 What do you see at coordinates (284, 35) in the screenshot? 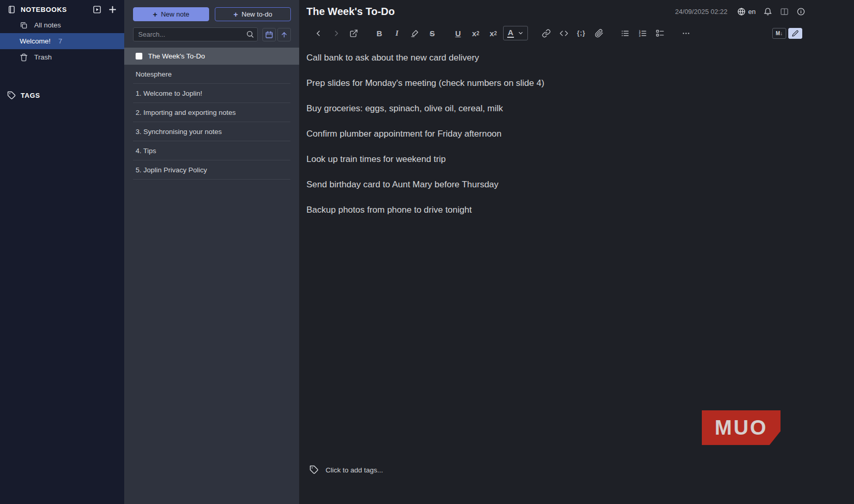
I see `arrow-up-icon` at bounding box center [284, 35].